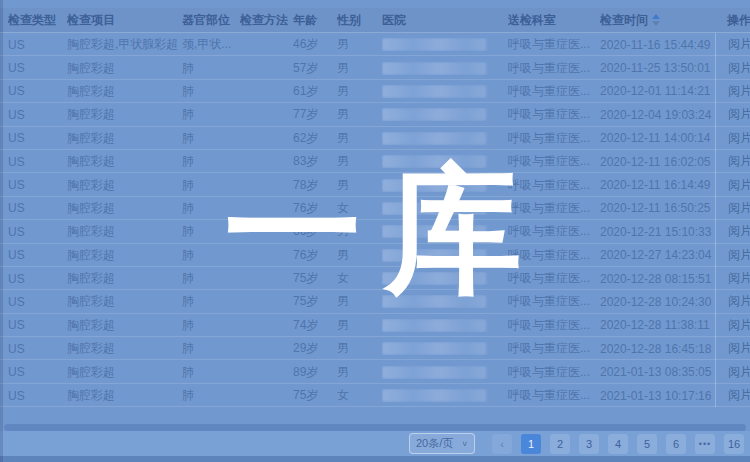 Image resolution: width=750 pixels, height=462 pixels. What do you see at coordinates (560, 444) in the screenshot?
I see `page-button-2: 2` at bounding box center [560, 444].